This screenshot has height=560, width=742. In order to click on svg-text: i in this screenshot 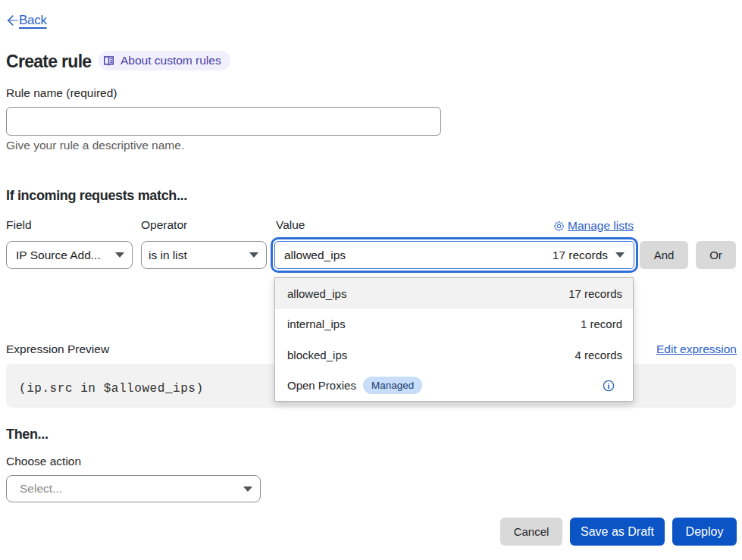, I will do `click(609, 386)`.